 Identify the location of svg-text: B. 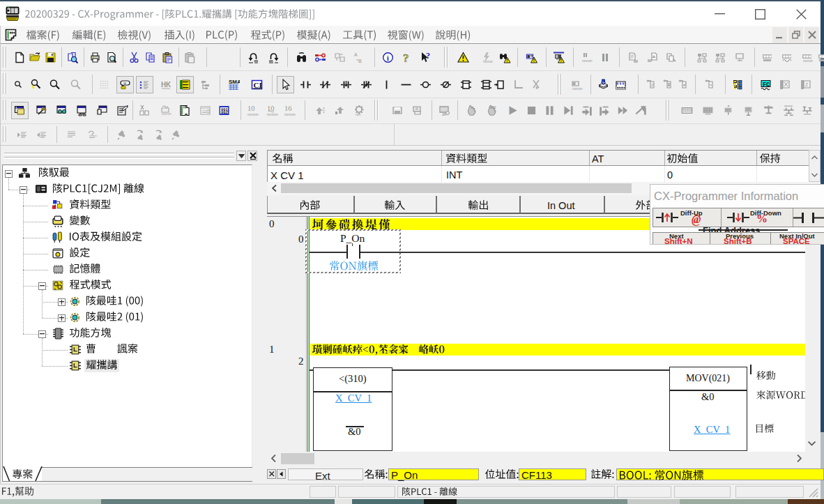
(360, 61).